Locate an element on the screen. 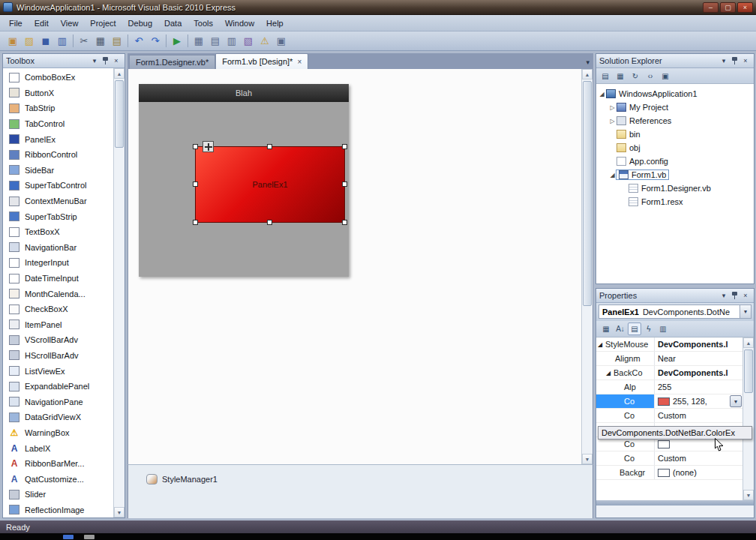 The image size is (756, 540). property-row: Alignm Near is located at coordinates (669, 358).